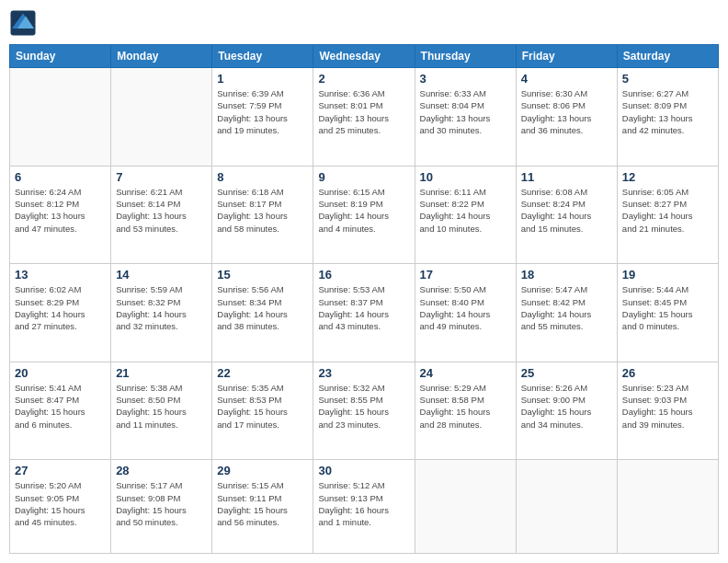 This screenshot has width=728, height=563. I want to click on day-number: 14, so click(162, 274).